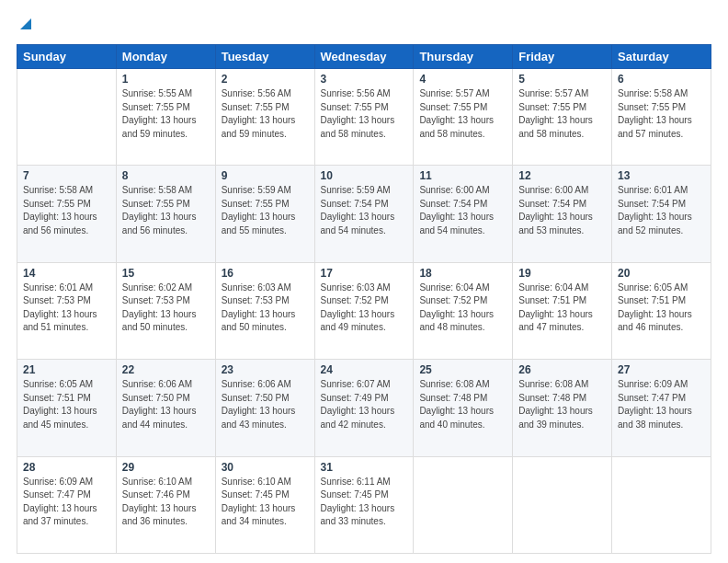 The width and height of the screenshot is (728, 563). I want to click on calendar-cell: 5Sunrise: 5:57 AM Sunset: 7:55 PM Daylig…, so click(563, 118).